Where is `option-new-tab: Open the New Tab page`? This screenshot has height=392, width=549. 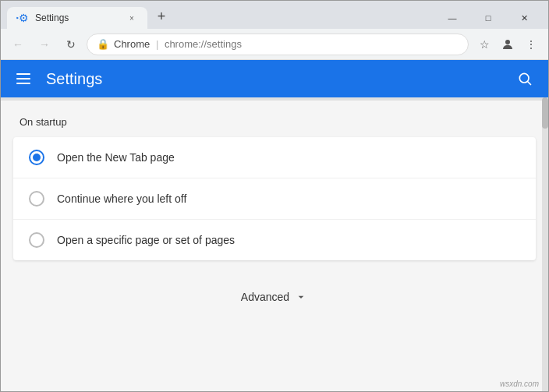
option-new-tab: Open the New Tab page is located at coordinates (274, 157).